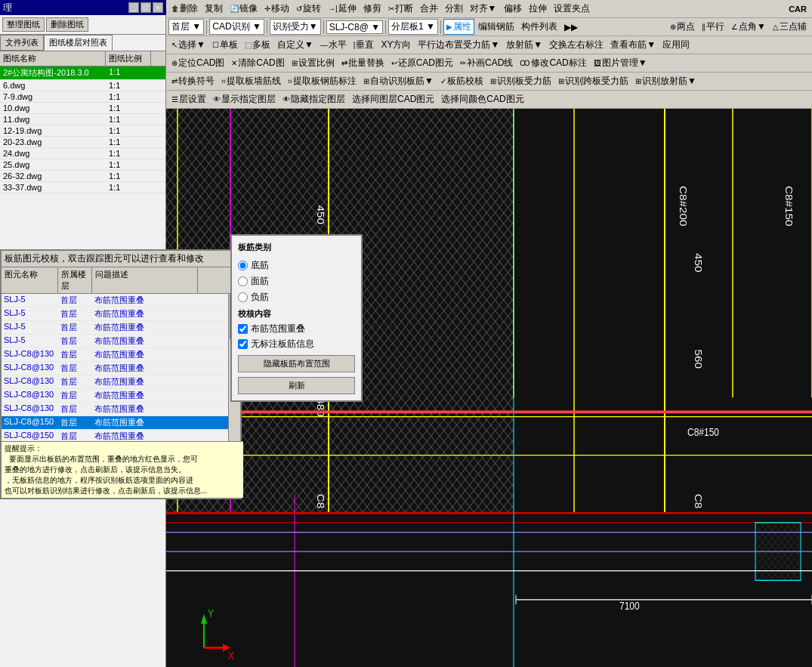 This screenshot has width=812, height=667. I want to click on tab-file-list: 文件列表, so click(22, 42).